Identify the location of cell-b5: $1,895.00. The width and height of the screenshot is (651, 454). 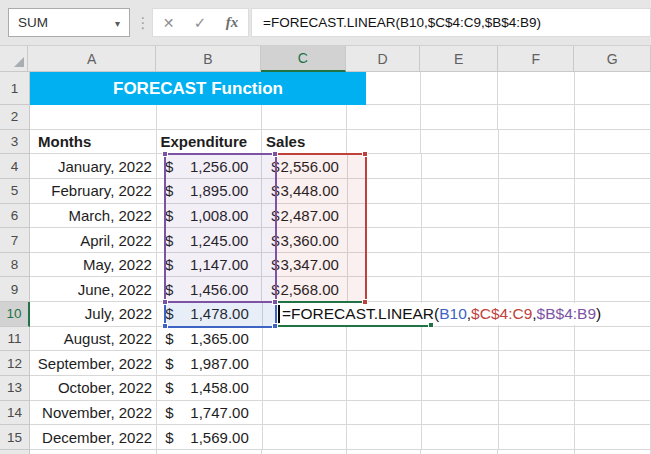
(210, 192).